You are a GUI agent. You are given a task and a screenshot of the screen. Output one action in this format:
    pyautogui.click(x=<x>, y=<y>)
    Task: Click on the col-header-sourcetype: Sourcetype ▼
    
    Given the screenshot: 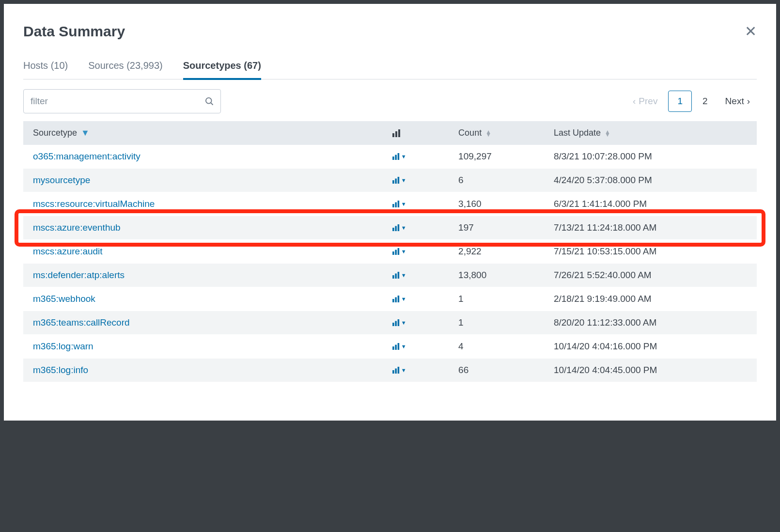 What is the action you would take?
    pyautogui.click(x=203, y=133)
    